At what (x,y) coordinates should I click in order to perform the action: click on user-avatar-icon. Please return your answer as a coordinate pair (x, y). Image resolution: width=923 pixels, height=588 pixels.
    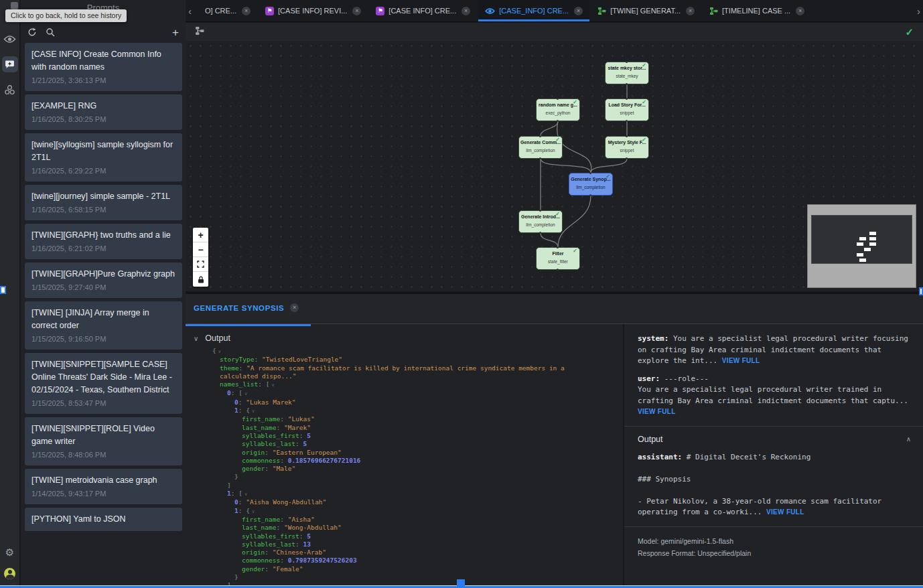
    Looking at the image, I should click on (10, 573).